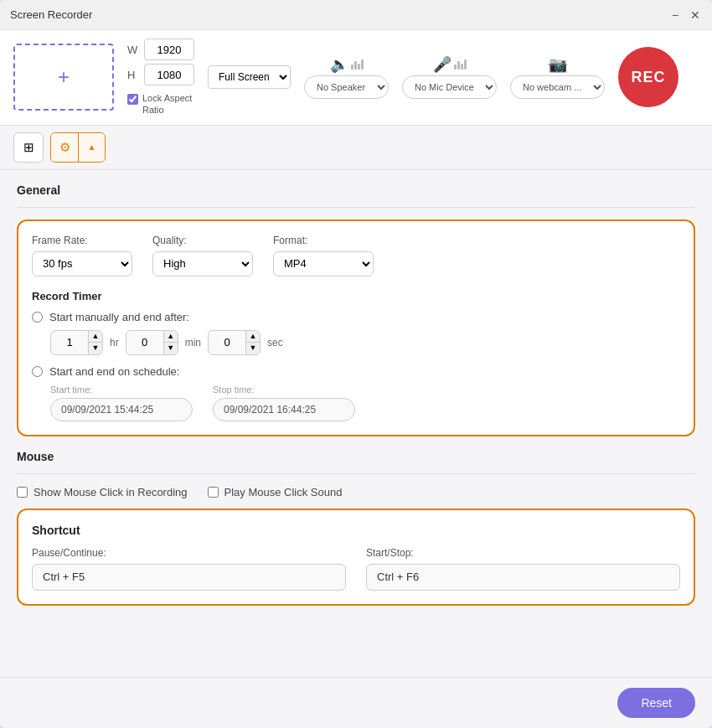 The width and height of the screenshot is (712, 728). I want to click on frame-rate-field: Frame Rate: 30 fps 60 fps 24 fps, so click(82, 256).